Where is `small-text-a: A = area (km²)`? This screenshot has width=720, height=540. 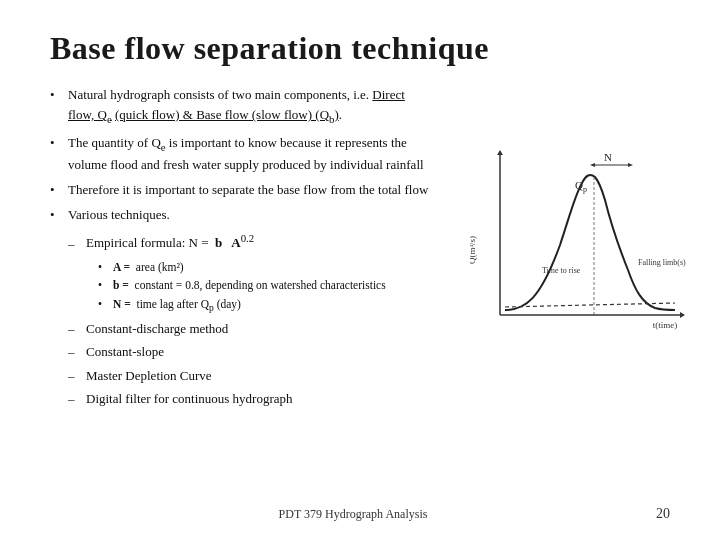 small-text-a: A = area (km²) is located at coordinates (148, 268).